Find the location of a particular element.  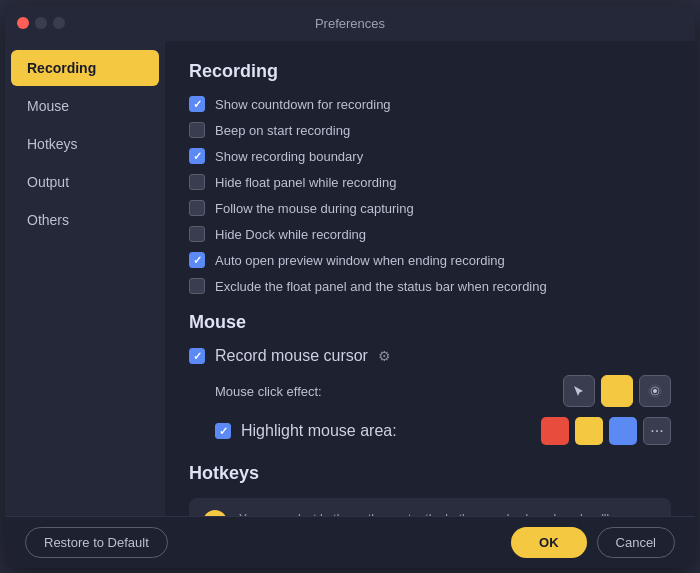

highlight-label: Highlight mouse area: is located at coordinates (319, 431).